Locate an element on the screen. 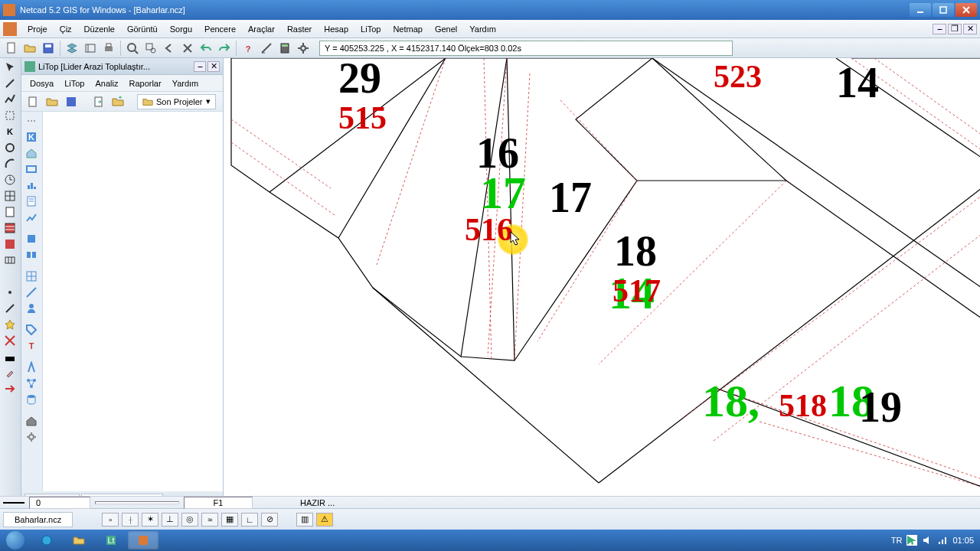 This screenshot has width=980, height=551. ortho-button: ▥ is located at coordinates (305, 520).